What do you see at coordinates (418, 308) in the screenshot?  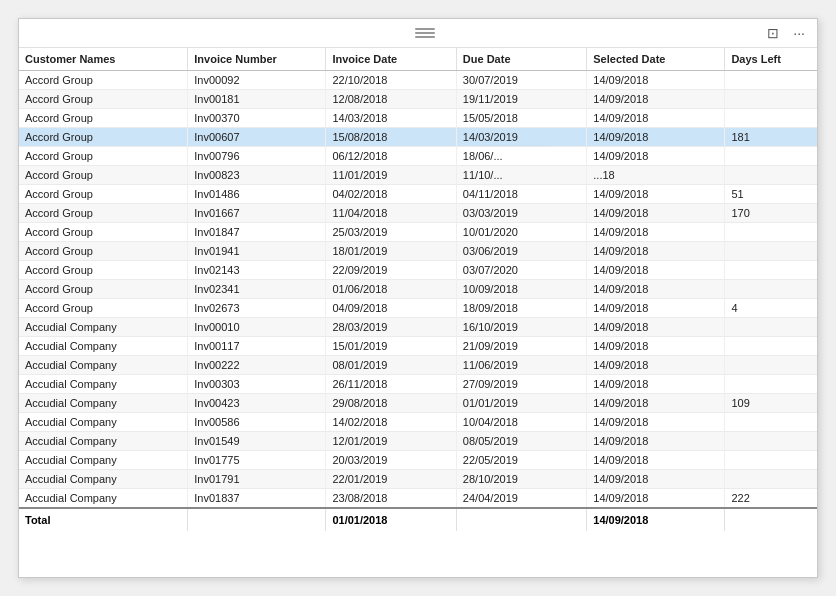 I see `table-row: Accord GroupInv0267304/09/201818/09/2018…` at bounding box center [418, 308].